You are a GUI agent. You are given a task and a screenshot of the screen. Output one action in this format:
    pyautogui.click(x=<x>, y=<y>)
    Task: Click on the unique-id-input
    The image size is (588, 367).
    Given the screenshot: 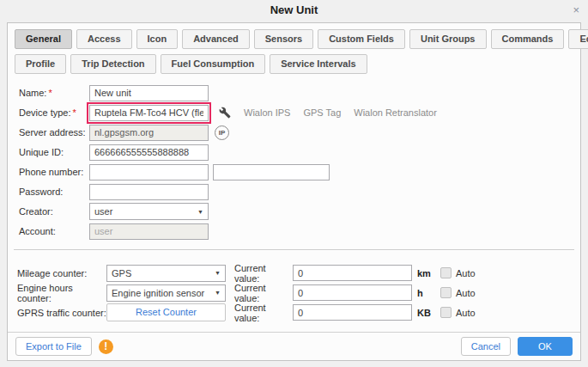 What is the action you would take?
    pyautogui.click(x=149, y=153)
    